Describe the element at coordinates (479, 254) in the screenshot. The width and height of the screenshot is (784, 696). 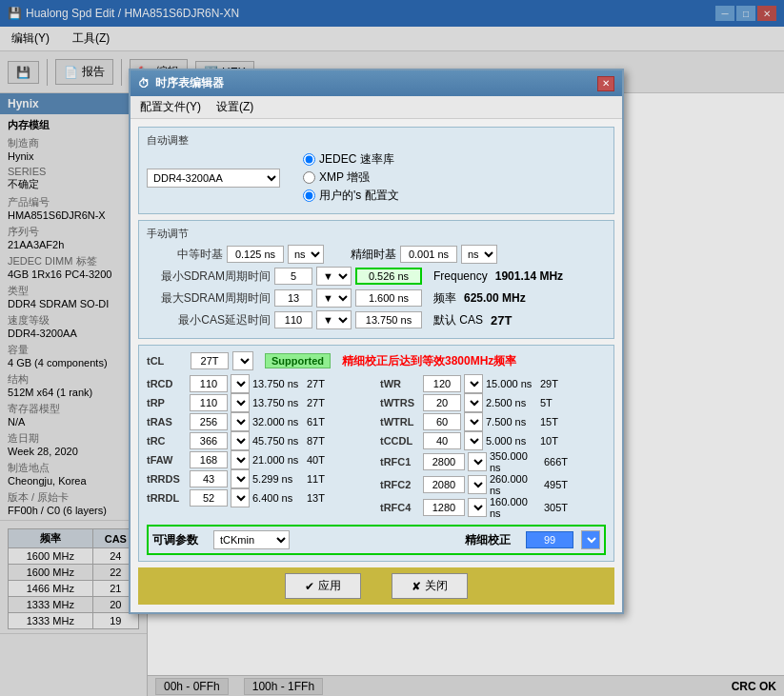
I see `base2-unit-select: ns` at that location.